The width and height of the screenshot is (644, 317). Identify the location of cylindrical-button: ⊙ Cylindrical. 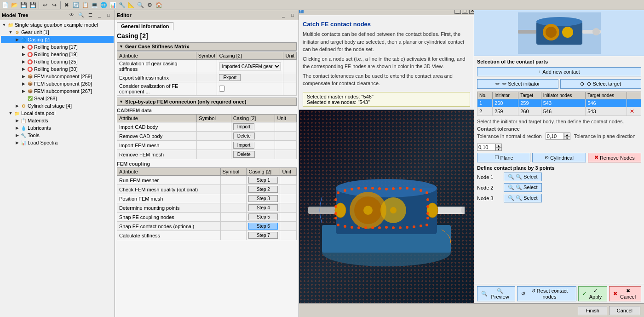
(559, 157).